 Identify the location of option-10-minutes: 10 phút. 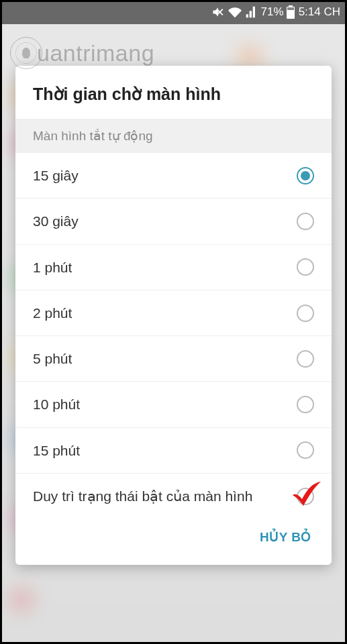
(173, 405).